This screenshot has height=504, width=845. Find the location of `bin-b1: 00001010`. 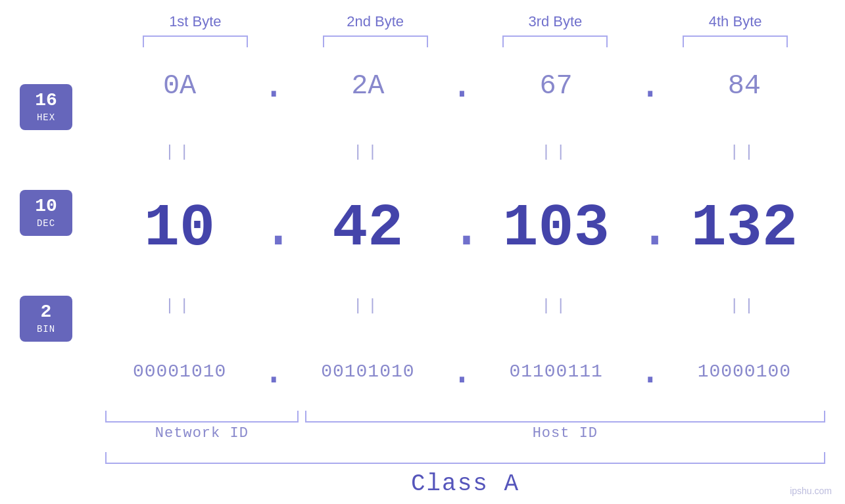

bin-b1: 00001010 is located at coordinates (180, 372).